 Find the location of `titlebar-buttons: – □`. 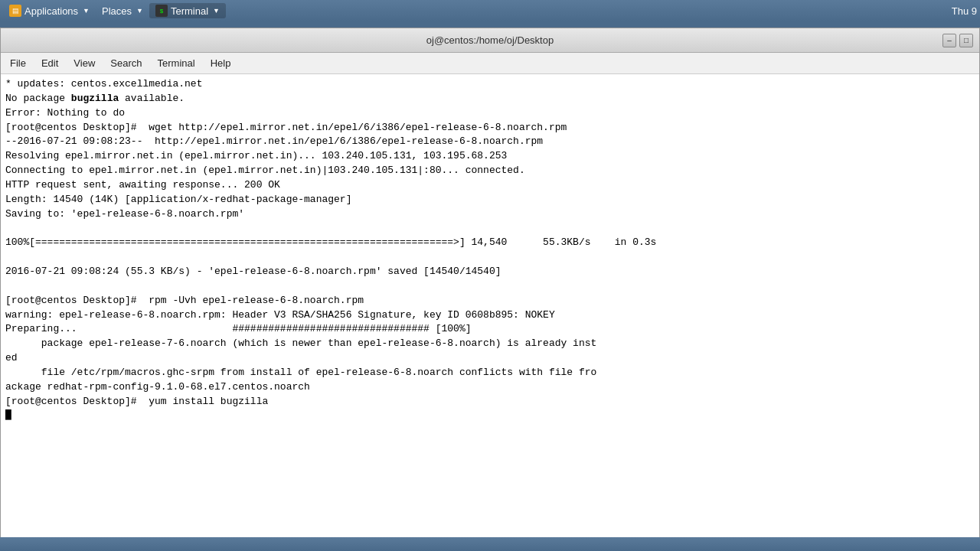

titlebar-buttons: – □ is located at coordinates (958, 41).